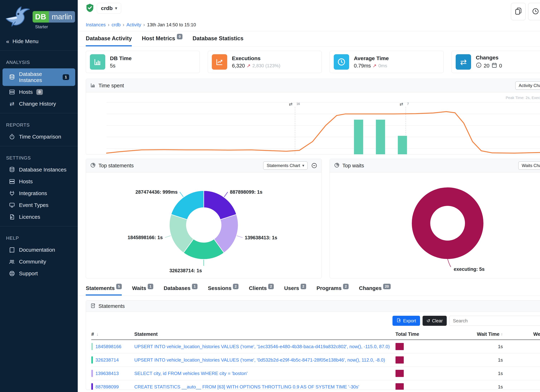 This screenshot has height=392, width=540. What do you see at coordinates (109, 41) in the screenshot?
I see `tab-database-activity: Database Activity` at bounding box center [109, 41].